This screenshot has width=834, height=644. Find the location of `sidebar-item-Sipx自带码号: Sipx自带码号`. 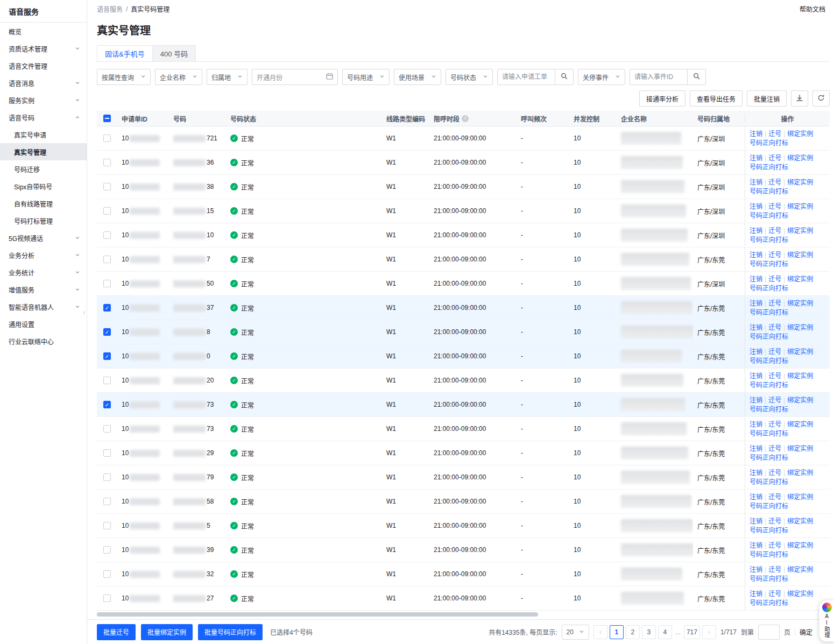

sidebar-item-Sipx自带码号: Sipx自带码号 is located at coordinates (43, 186).